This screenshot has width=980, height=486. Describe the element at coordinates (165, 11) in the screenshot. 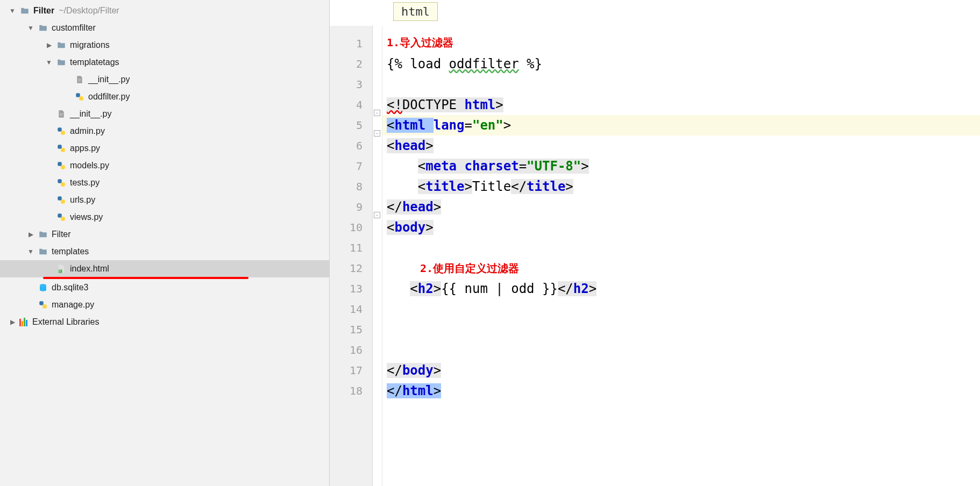

I see `tree-item: Filter~/Desktop/Filter` at that location.